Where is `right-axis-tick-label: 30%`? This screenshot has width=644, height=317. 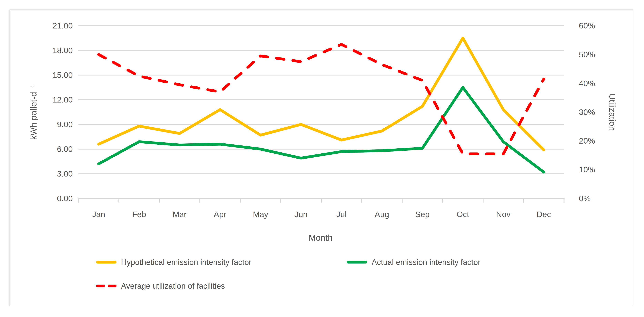 right-axis-tick-label: 30% is located at coordinates (587, 112).